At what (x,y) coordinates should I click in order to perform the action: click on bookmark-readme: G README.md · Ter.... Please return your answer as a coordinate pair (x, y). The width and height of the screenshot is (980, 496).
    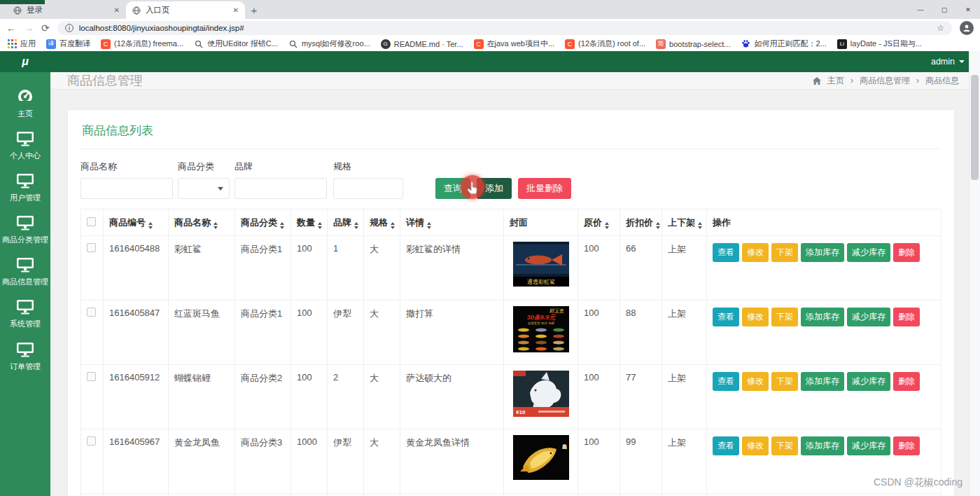
    Looking at the image, I should click on (422, 44).